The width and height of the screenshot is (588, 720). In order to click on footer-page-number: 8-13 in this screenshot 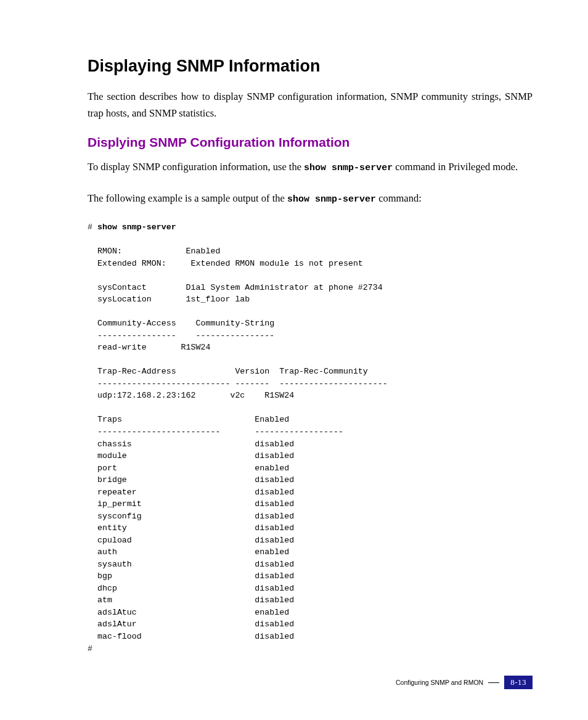, I will do `click(518, 682)`.